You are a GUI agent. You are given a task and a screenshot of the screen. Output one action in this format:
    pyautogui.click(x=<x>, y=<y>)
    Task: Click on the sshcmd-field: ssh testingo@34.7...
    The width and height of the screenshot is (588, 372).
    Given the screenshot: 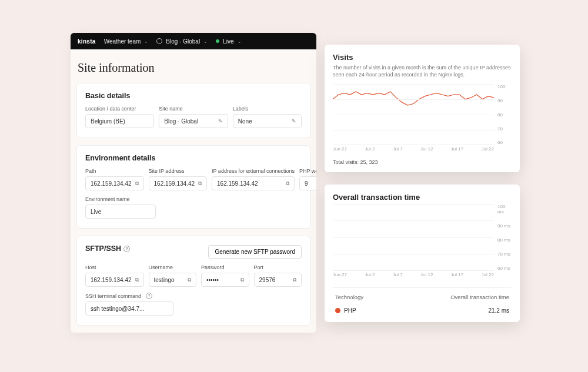 What is the action you would take?
    pyautogui.click(x=129, y=309)
    